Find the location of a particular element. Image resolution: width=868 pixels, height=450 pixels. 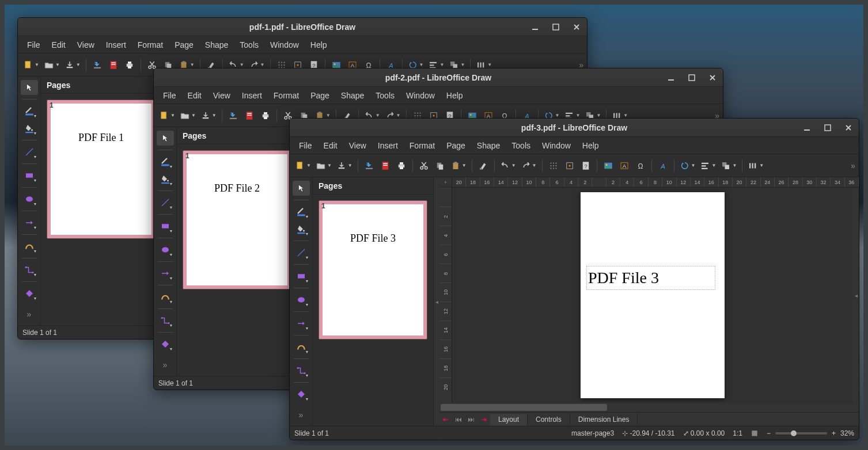

titlebar: pdf-1.pdf - LibreOffice Draw is located at coordinates (302, 27).